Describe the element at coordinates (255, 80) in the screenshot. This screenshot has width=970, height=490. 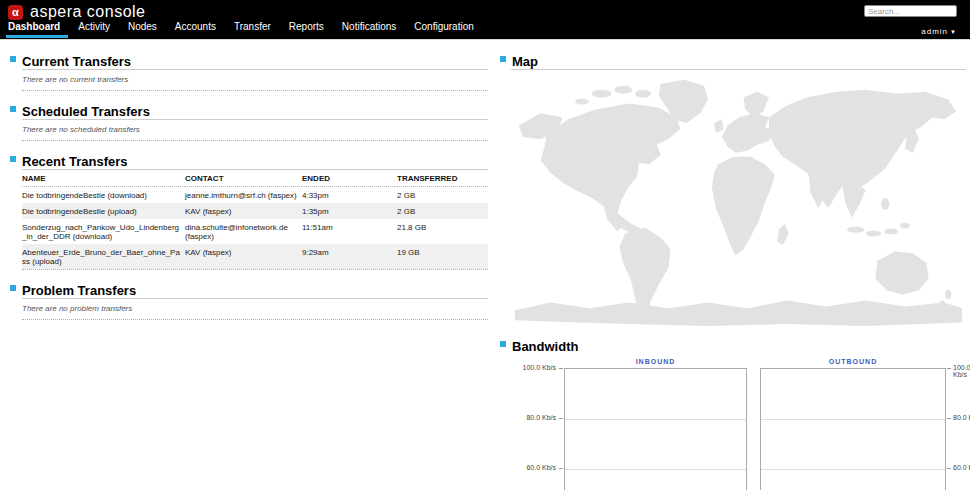
I see `current-transfers-empty-text: There are no current transfers` at that location.